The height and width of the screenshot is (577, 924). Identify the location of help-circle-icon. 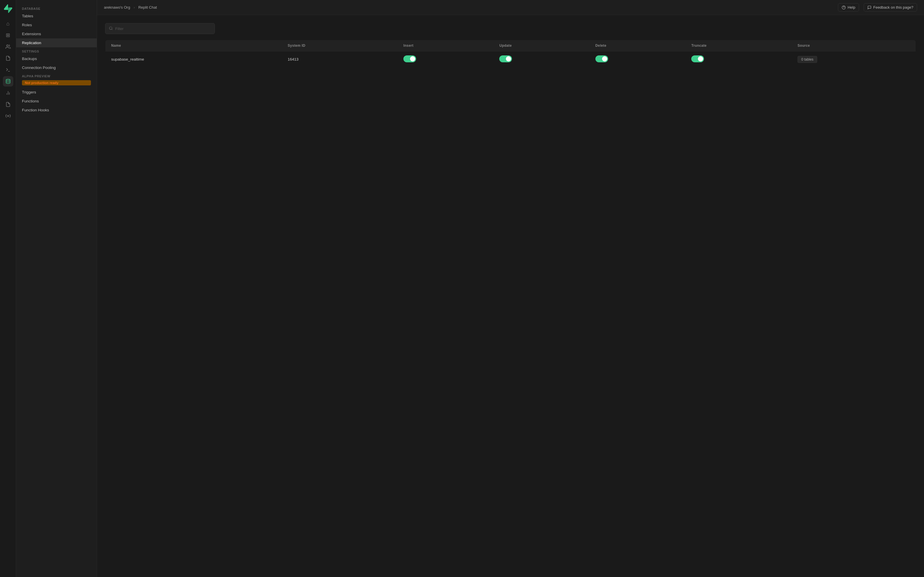
(844, 8).